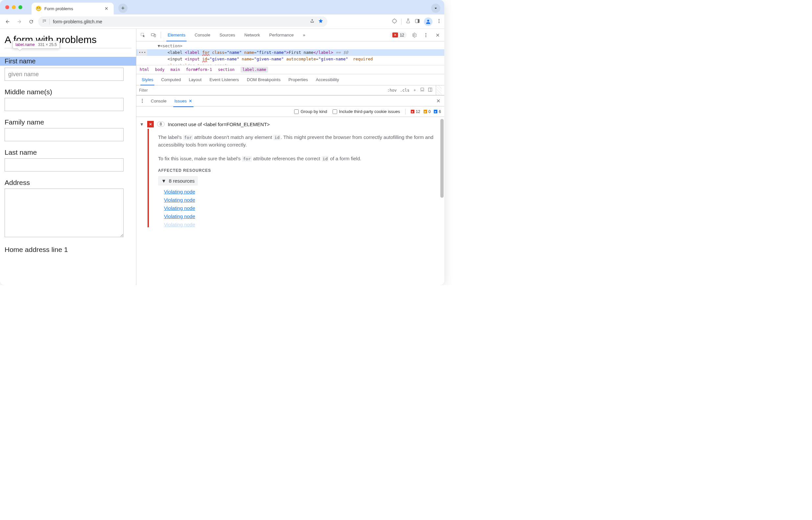 The image size is (812, 520). Describe the element at coordinates (398, 35) in the screenshot. I see `error-count-pill: ✕ 12` at that location.